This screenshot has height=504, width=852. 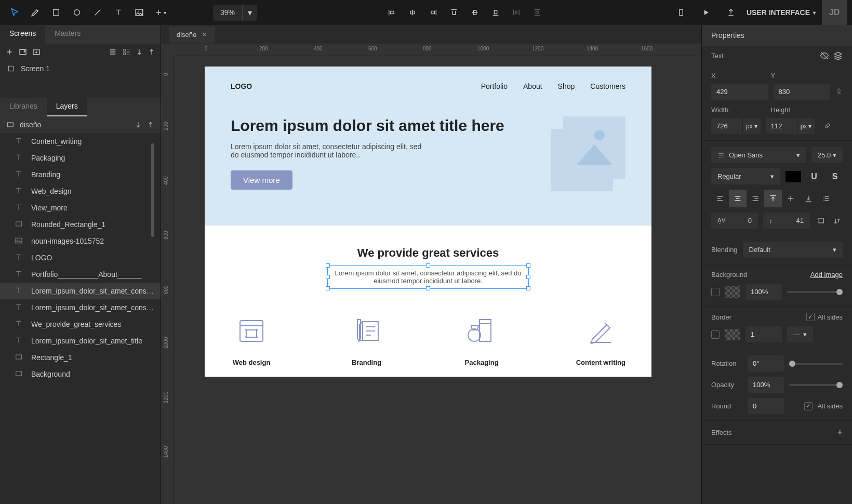 What do you see at coordinates (815, 292) in the screenshot?
I see `bg-opacity-slider` at bounding box center [815, 292].